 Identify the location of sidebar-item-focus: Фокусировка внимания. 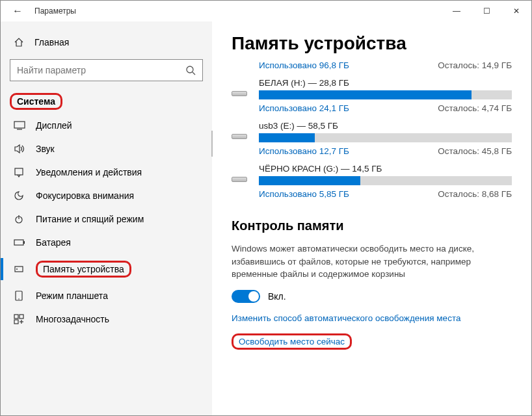
(107, 196).